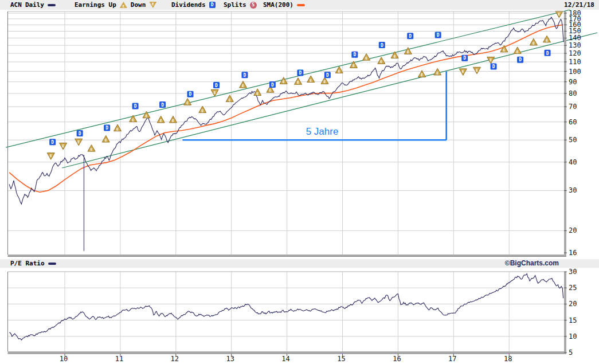 The width and height of the screenshot is (599, 364). Describe the element at coordinates (573, 122) in the screenshot. I see `svg-text: 60` at that location.